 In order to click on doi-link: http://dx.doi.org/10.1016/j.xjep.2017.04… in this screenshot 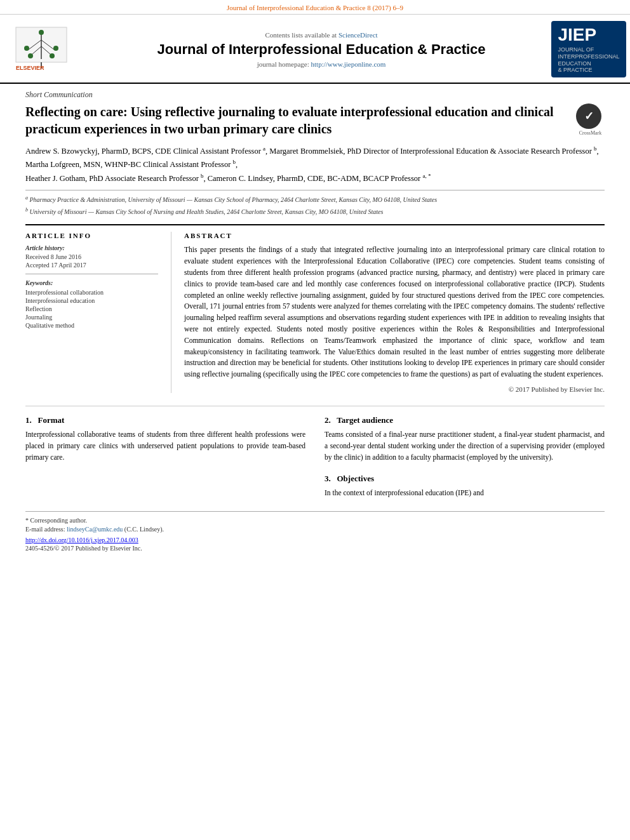, I will do `click(315, 540)`.